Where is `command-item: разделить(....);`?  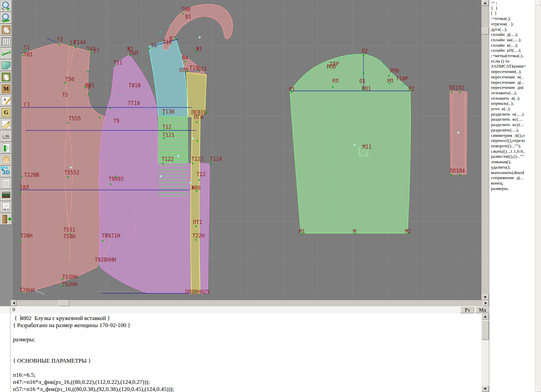 command-item: разделить(....); is located at coordinates (512, 130).